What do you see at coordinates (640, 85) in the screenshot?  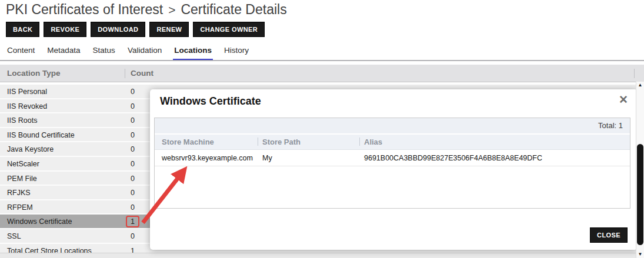 I see `scroll-up-icon: ▲` at bounding box center [640, 85].